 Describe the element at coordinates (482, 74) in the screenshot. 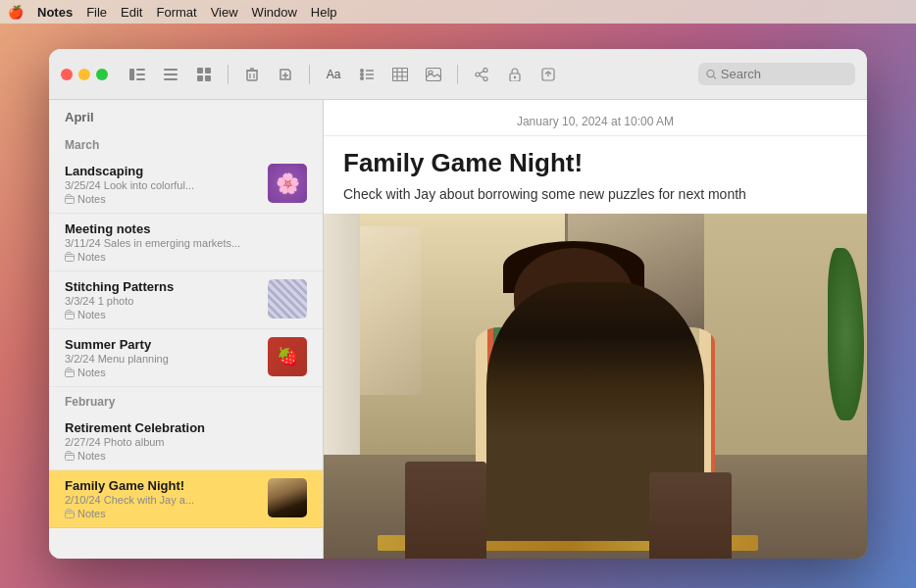

I see `share-button` at that location.